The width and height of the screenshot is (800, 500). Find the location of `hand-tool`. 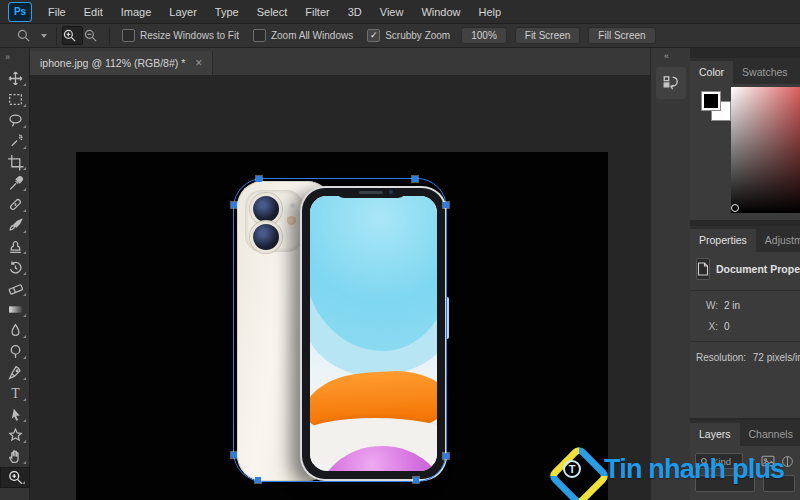

hand-tool is located at coordinates (15, 456).